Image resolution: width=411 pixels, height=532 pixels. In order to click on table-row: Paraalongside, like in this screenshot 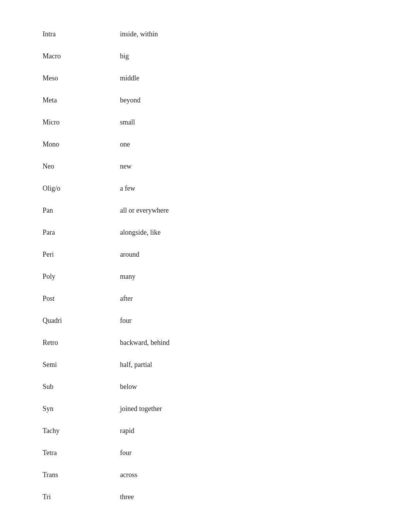, I will do `click(206, 233)`.